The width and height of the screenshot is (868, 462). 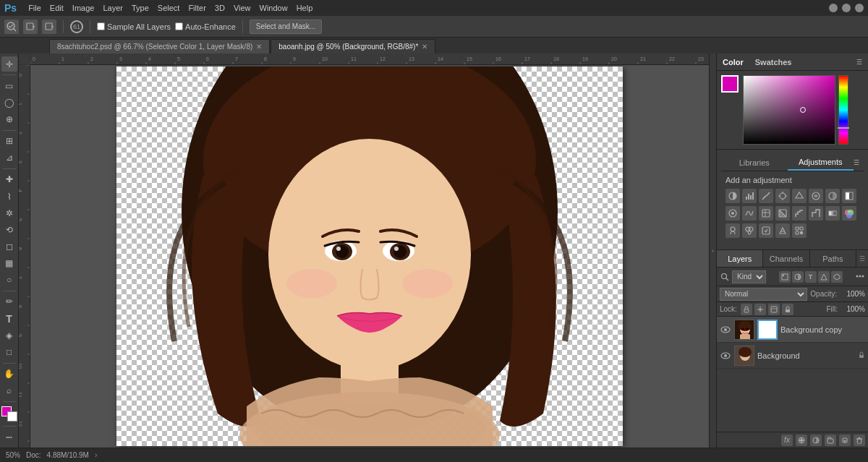 I want to click on crop-tool: ⊞, so click(x=9, y=142).